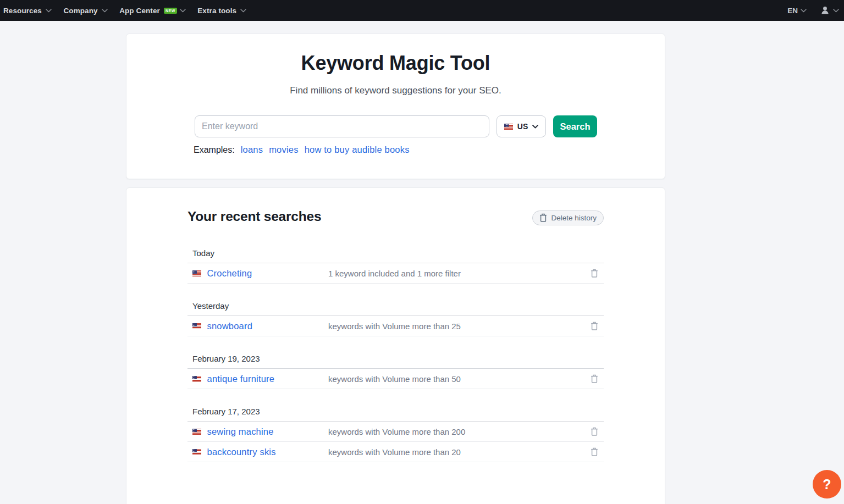  What do you see at coordinates (521, 126) in the screenshot?
I see `database-select-button: US` at bounding box center [521, 126].